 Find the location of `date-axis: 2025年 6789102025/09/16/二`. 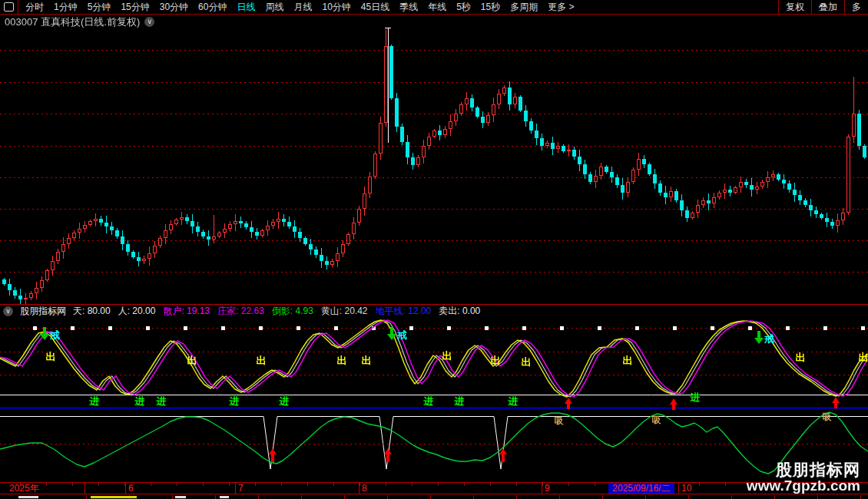

date-axis: 2025年 6789102025/09/16/二 is located at coordinates (434, 488).